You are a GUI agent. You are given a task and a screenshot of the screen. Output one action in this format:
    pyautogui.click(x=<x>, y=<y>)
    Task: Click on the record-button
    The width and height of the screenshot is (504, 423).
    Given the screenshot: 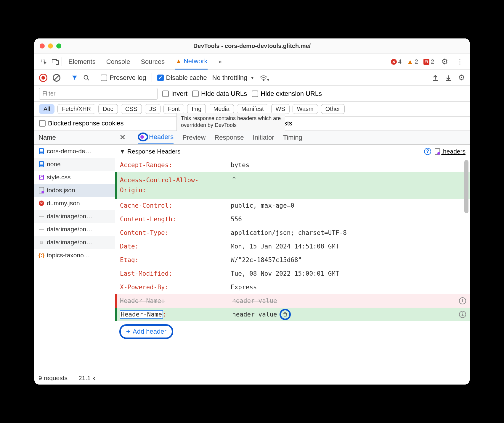 What is the action you would take?
    pyautogui.click(x=43, y=78)
    